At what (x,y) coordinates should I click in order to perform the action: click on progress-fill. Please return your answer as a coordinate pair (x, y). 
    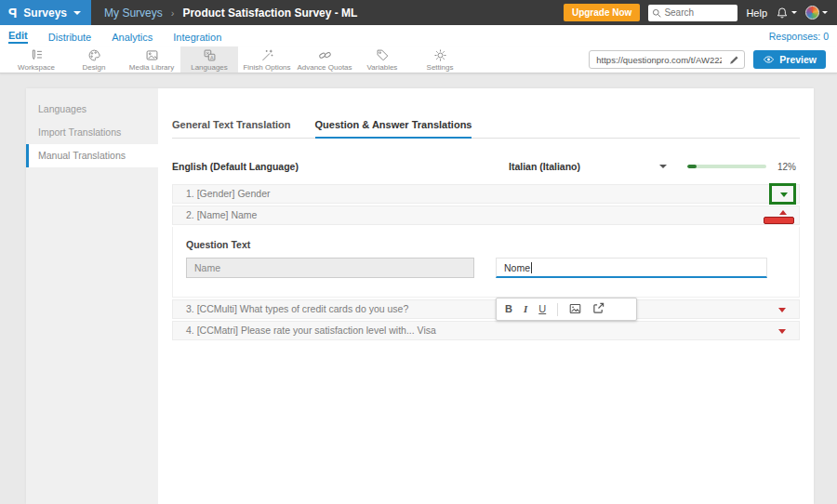
    Looking at the image, I should click on (692, 166).